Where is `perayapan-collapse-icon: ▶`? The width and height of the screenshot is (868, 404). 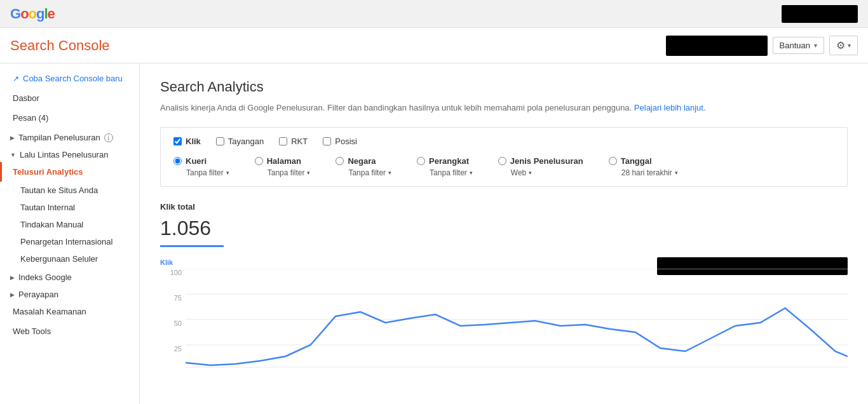
perayapan-collapse-icon: ▶ is located at coordinates (13, 295).